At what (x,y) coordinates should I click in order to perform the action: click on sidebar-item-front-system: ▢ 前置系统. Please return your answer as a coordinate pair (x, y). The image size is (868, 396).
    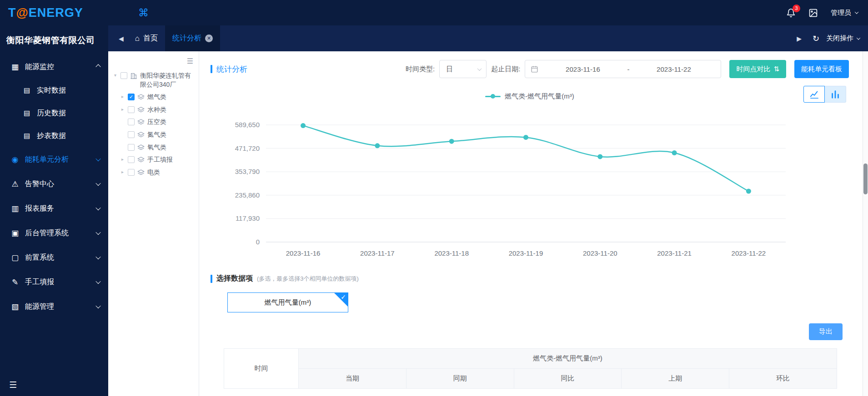
    Looking at the image, I should click on (54, 257).